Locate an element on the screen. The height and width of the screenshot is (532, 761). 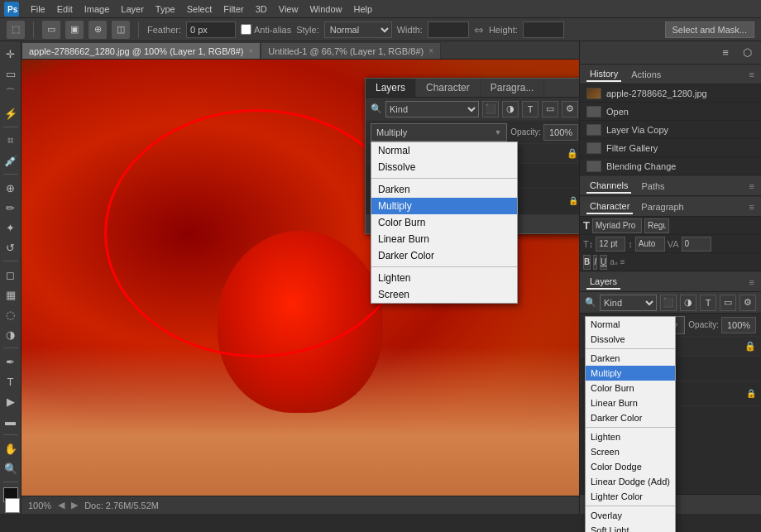
menu-filter: Filter is located at coordinates (233, 9).